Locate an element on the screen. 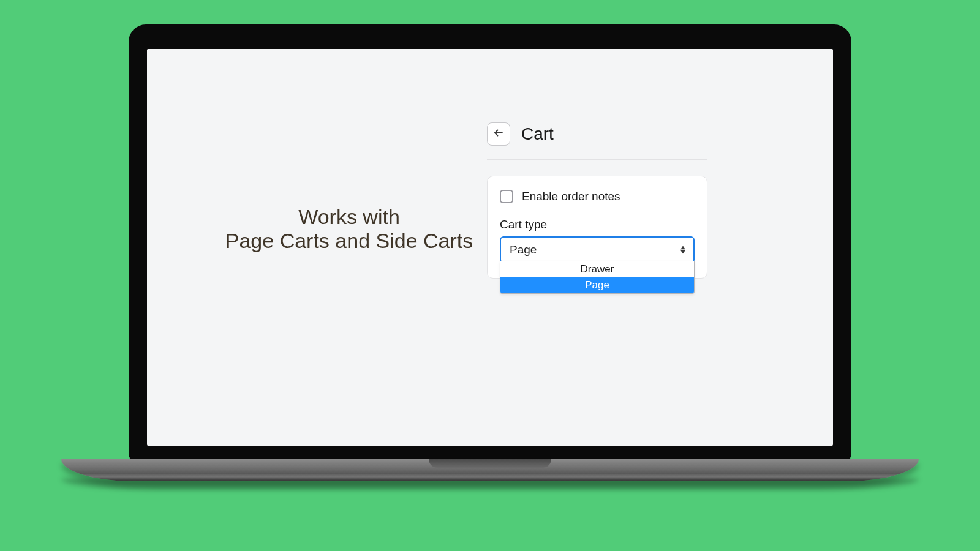 This screenshot has width=980, height=551. laptop-notch is located at coordinates (490, 463).